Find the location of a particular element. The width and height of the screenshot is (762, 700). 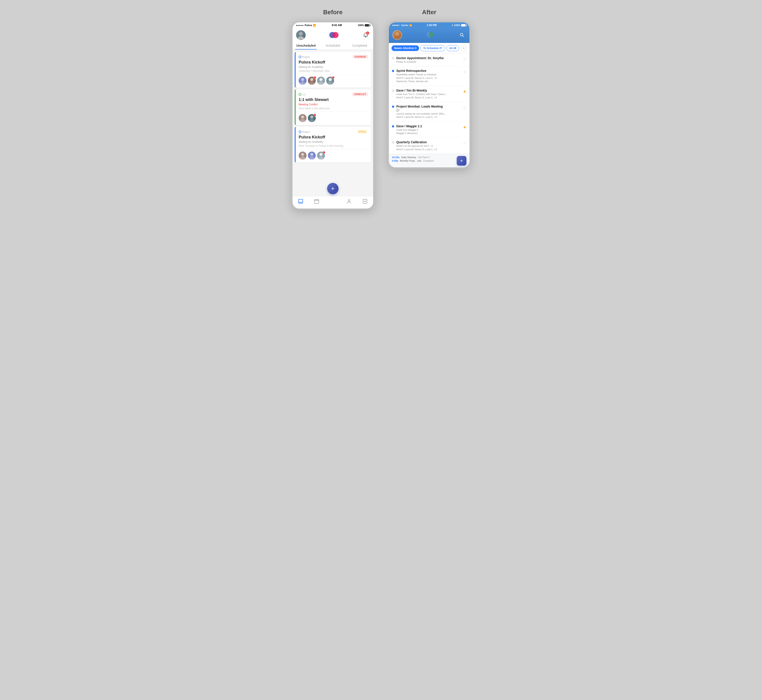

filter-to-schedule: To Schedule 27 is located at coordinates (433, 48).